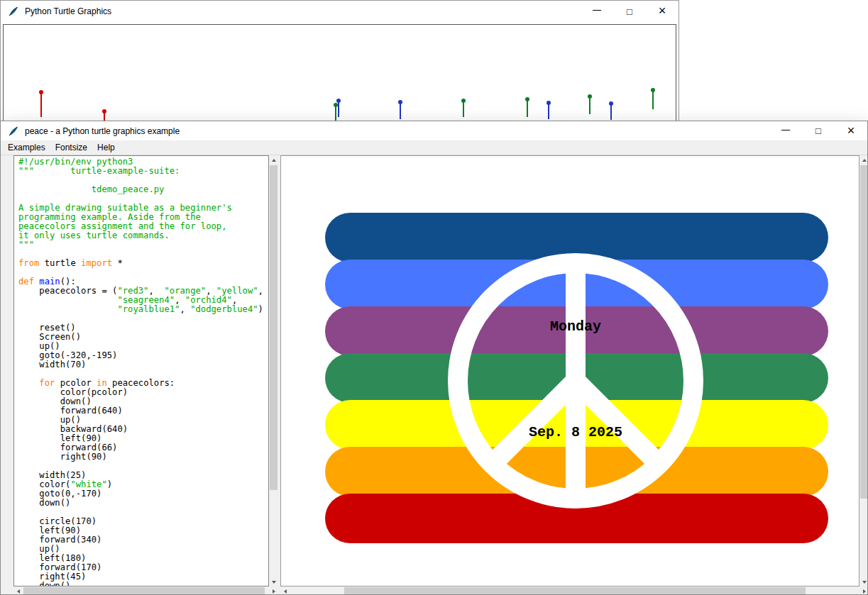 This screenshot has height=595, width=868. What do you see at coordinates (434, 148) in the screenshot?
I see `menubar: Examples Fontsize Help` at bounding box center [434, 148].